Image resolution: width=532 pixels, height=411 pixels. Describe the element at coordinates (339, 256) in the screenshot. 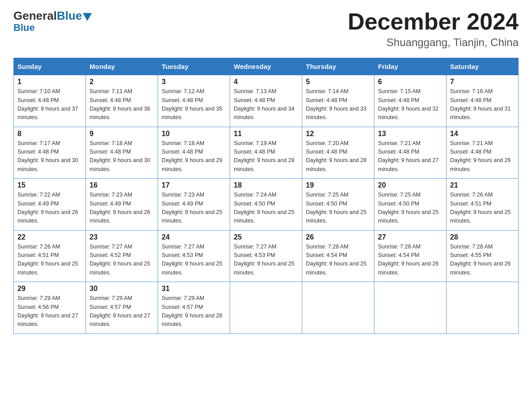

I see `calendar-cell: 26Sunrise: 7:28 AMSunset: 4:54 PMDayligh…` at that location.